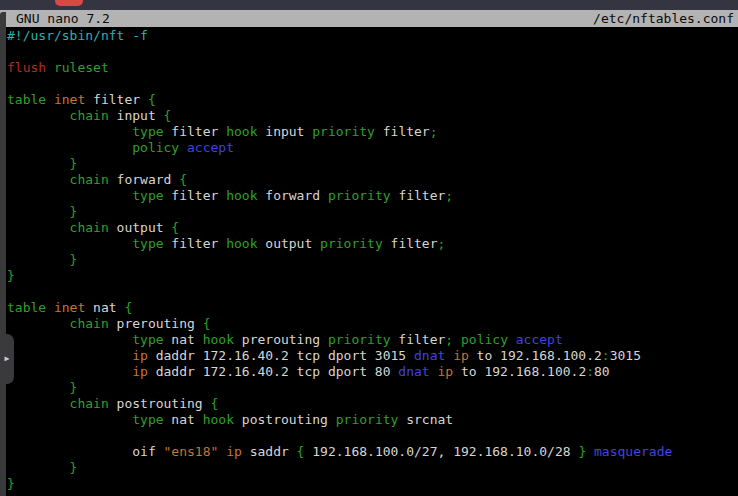 Image resolution: width=738 pixels, height=496 pixels. I want to click on code-line: flush ruleset, so click(372, 68).